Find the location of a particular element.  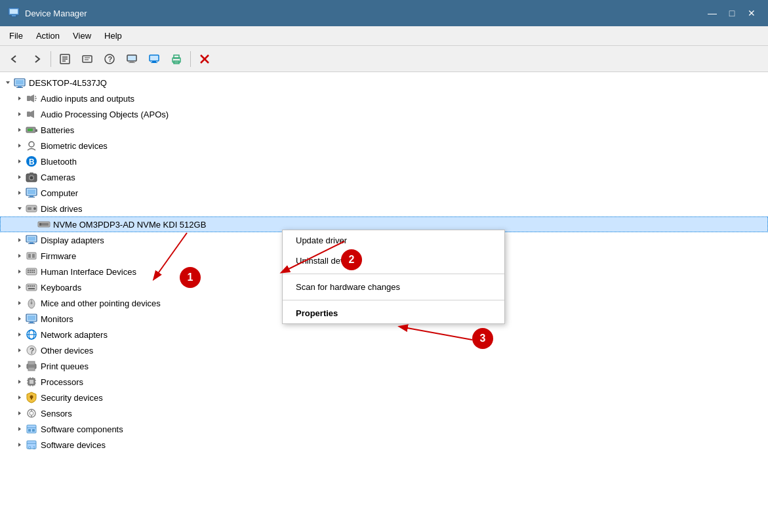

back-button is located at coordinates (14, 59).